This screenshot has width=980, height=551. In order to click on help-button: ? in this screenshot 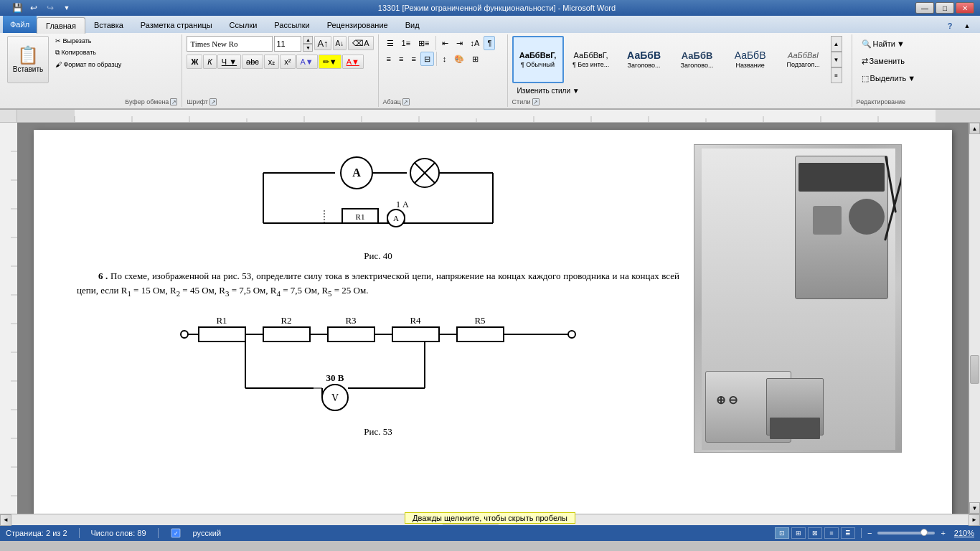, I will do `click(950, 26)`.